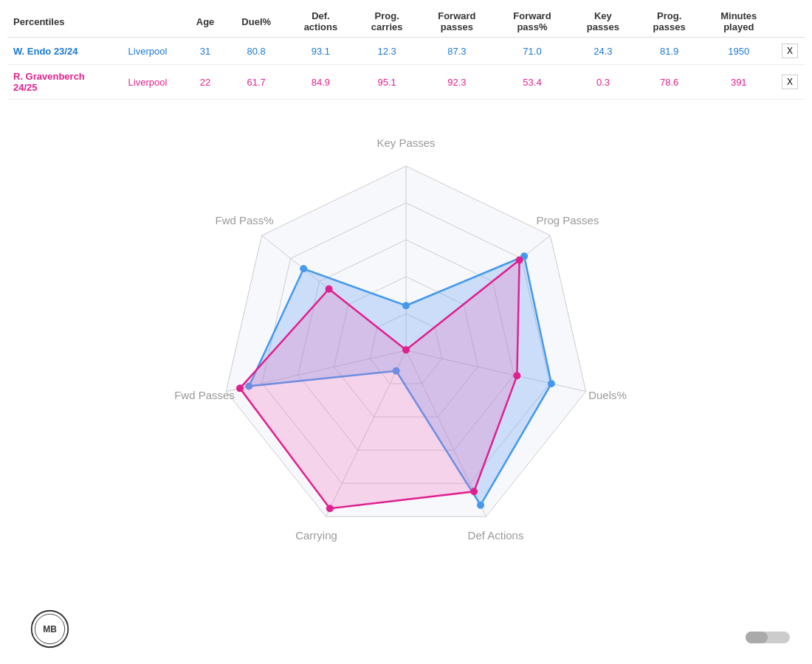 The width and height of the screenshot is (812, 664). Describe the element at coordinates (148, 22) in the screenshot. I see `col-header-team` at that location.